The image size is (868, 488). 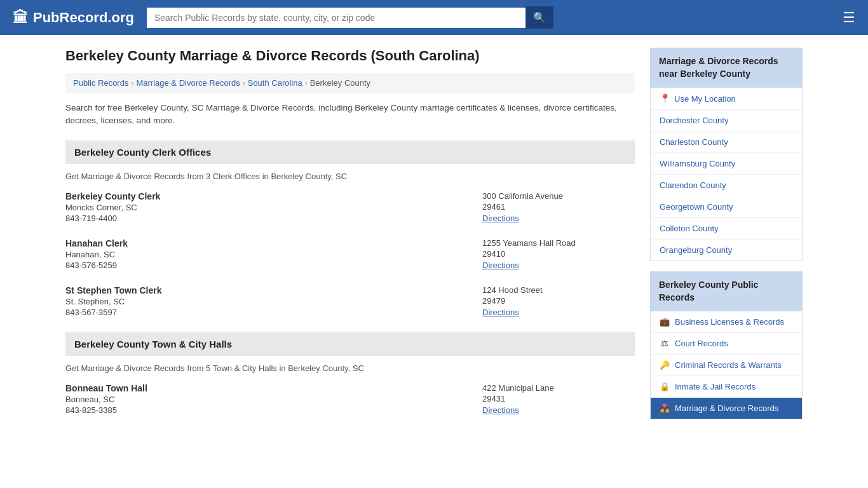 I want to click on sidebar-item-williamsburg: Williamsburg County, so click(x=726, y=164).